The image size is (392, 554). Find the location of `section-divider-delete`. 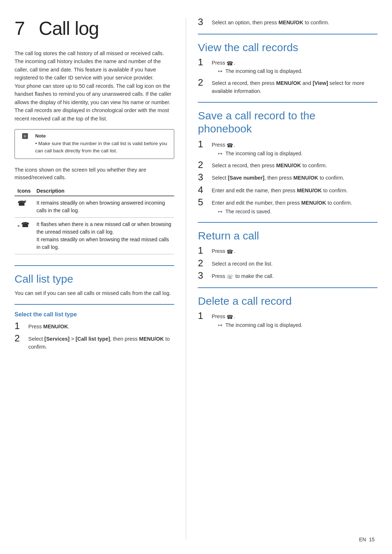

section-divider-delete is located at coordinates (287, 288).